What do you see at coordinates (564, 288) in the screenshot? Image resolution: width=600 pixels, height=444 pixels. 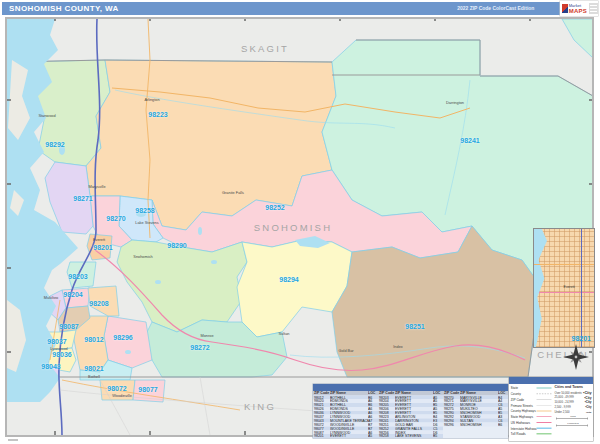 I see `inset-map-everett: Everett 98201` at bounding box center [564, 288].